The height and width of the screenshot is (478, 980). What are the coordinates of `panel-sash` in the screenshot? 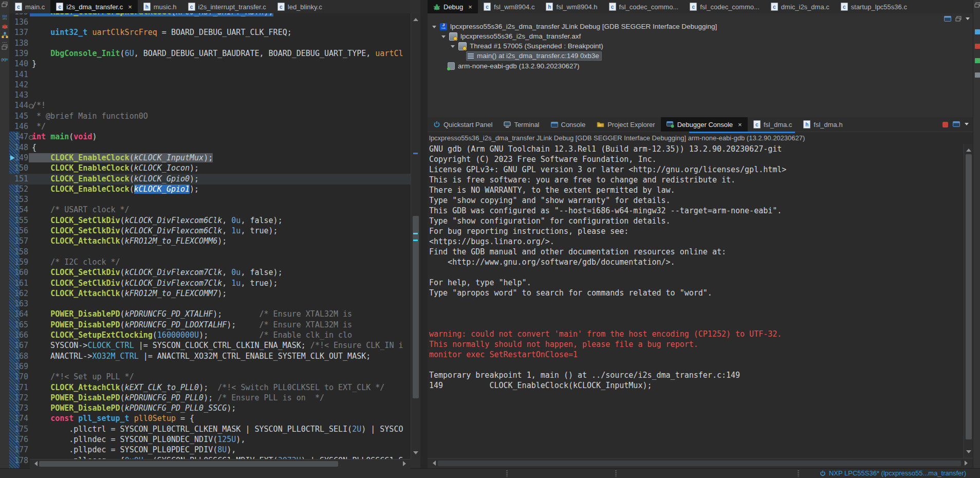 It's located at (424, 234).